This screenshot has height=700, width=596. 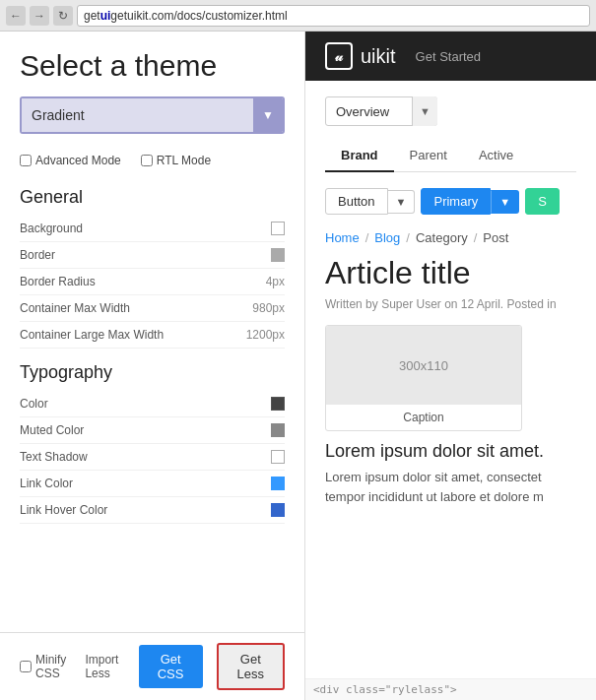 I want to click on article-image-placeholder: 300x110 Caption, so click(x=424, y=378).